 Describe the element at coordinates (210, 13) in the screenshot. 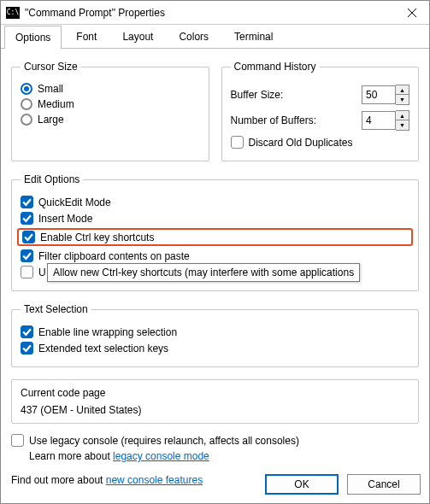

I see `window-title: "Command Prompt" Properties` at that location.